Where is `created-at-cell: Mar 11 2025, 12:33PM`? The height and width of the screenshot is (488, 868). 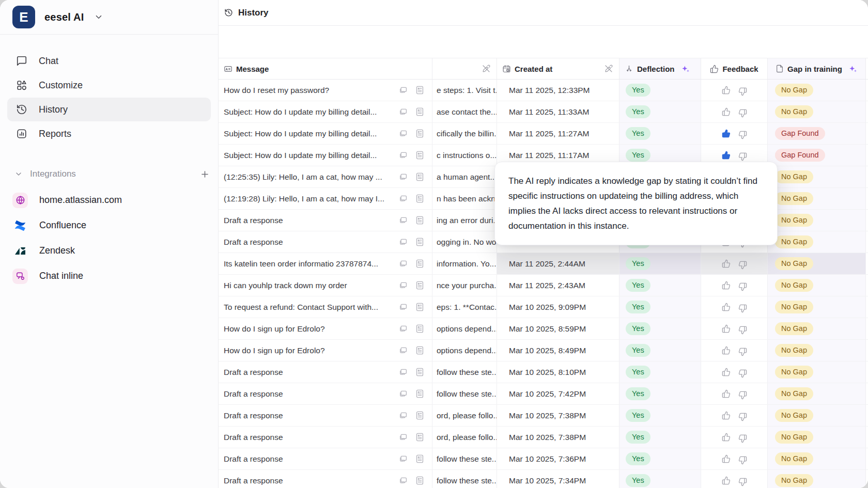
created-at-cell: Mar 11 2025, 12:33PM is located at coordinates (558, 90).